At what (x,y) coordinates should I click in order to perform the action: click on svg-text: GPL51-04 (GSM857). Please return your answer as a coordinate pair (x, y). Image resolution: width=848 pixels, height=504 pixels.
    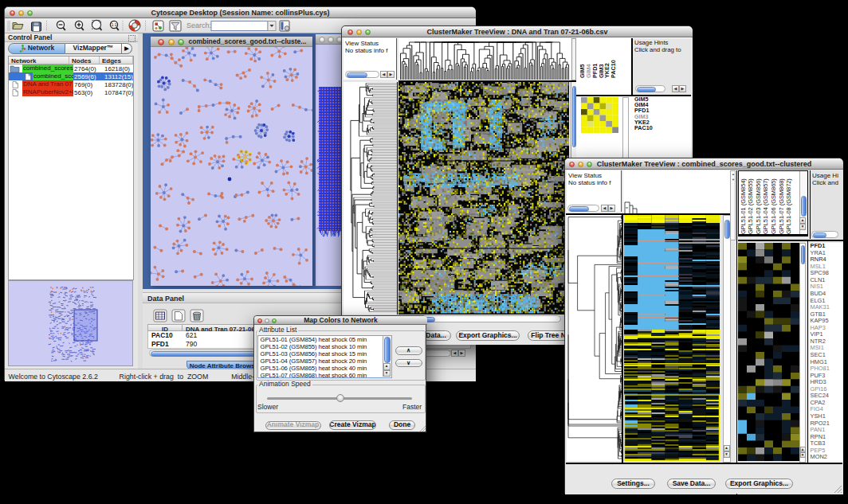
    Looking at the image, I should click on (765, 206).